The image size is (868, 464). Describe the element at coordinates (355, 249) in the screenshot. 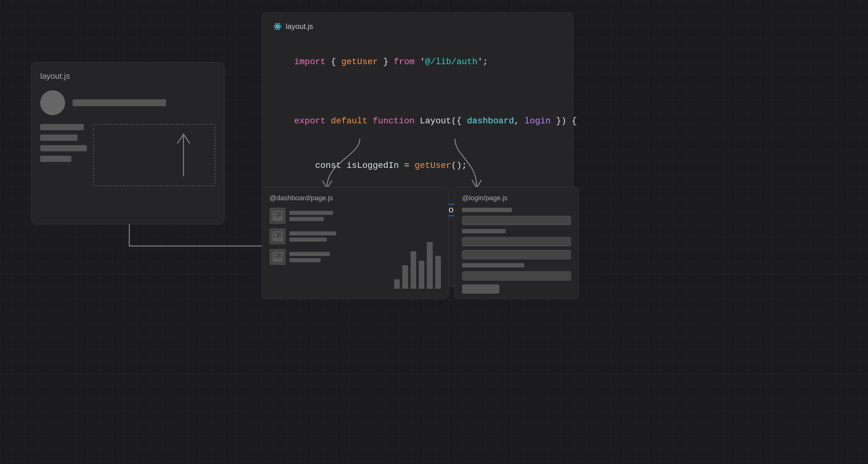

I see `dashboard-content` at that location.